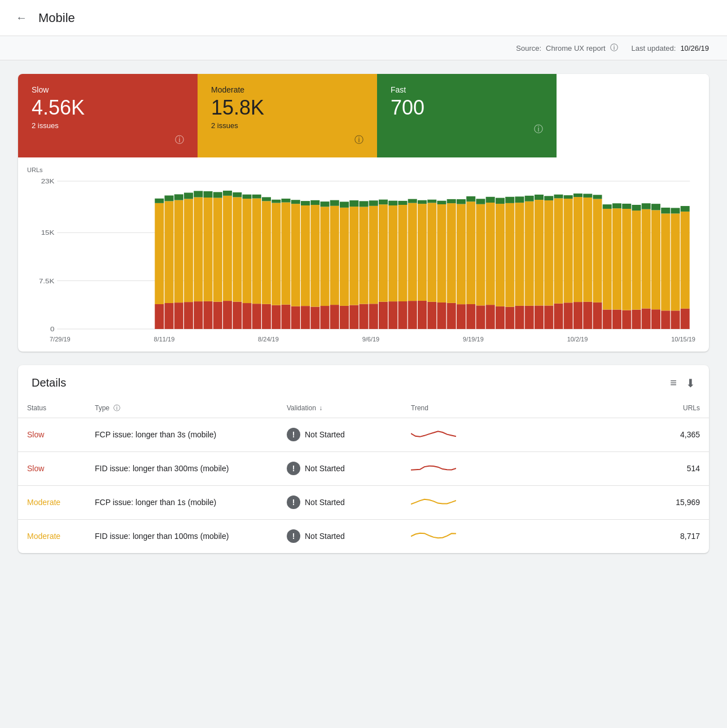 The width and height of the screenshot is (727, 728). Describe the element at coordinates (287, 116) in the screenshot. I see `summary-moderate: Moderate 15.8K 2 issues ⓘ` at that location.